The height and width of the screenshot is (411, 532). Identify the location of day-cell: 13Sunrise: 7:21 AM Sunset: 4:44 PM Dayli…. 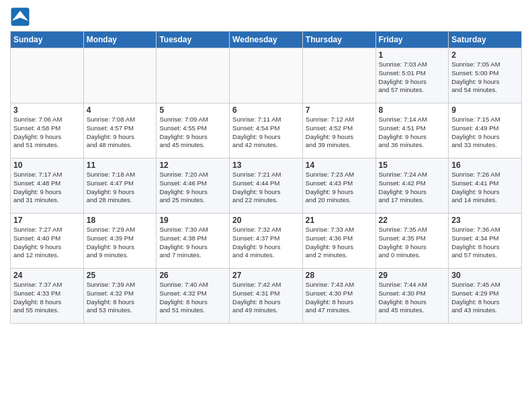
(266, 186).